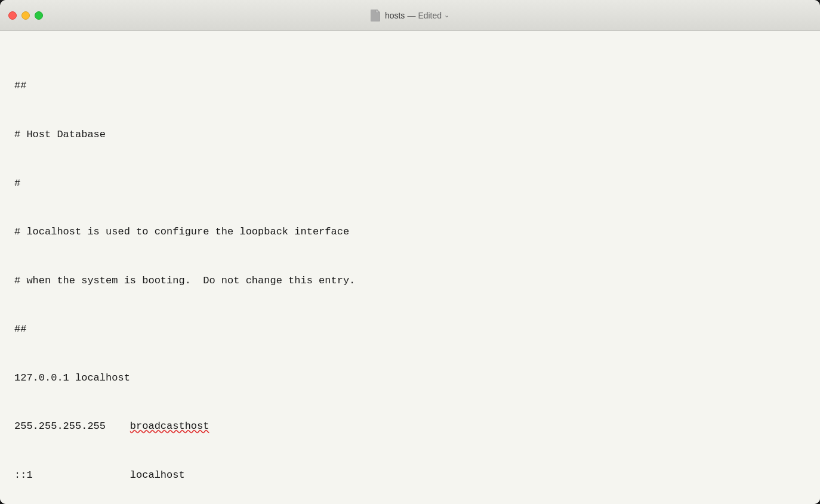 The image size is (820, 504). I want to click on titlebar-text: hosts — Edited ⌄, so click(417, 16).